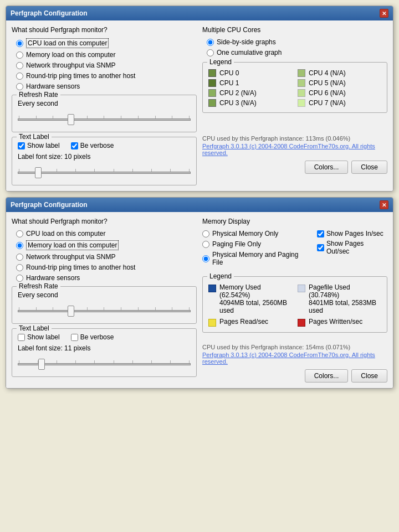  Describe the element at coordinates (369, 167) in the screenshot. I see `close-btn-1: Close` at that location.